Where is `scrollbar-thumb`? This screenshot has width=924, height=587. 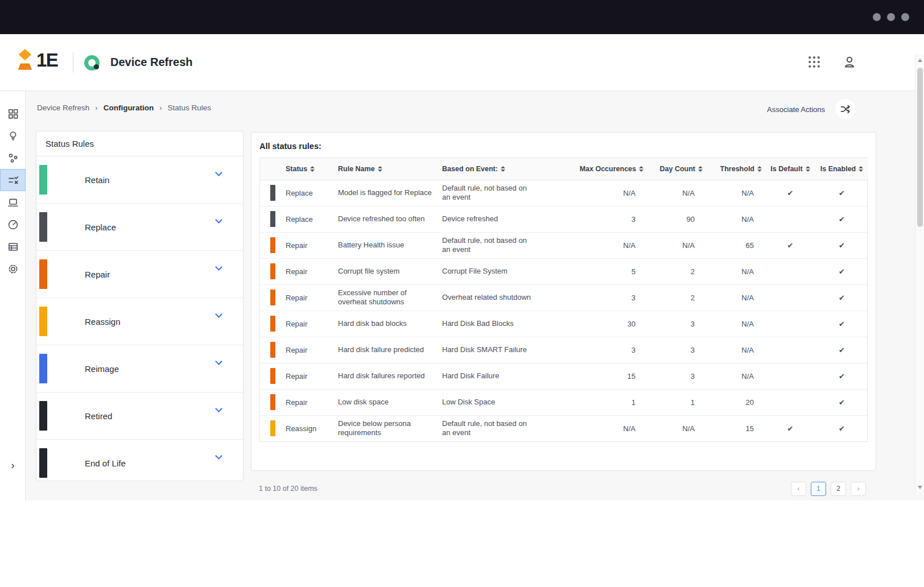 scrollbar-thumb is located at coordinates (920, 147).